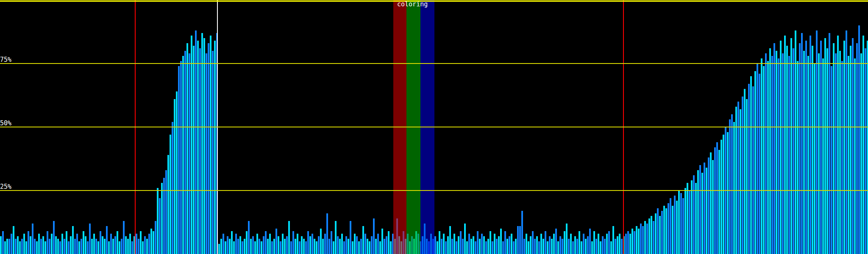 Image resolution: width=868 pixels, height=254 pixels. What do you see at coordinates (6, 124) in the screenshot?
I see `axis-label-50: 50%` at bounding box center [6, 124].